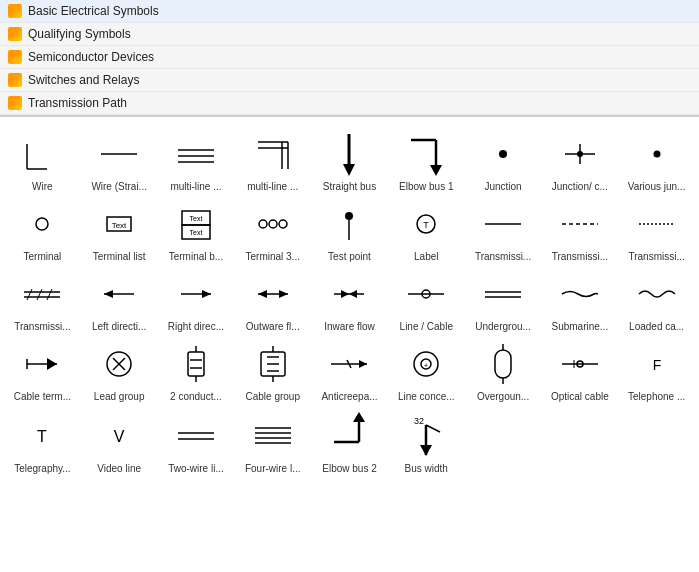 The height and width of the screenshot is (572, 699). What do you see at coordinates (120, 396) in the screenshot?
I see `symbol-label: Lead group` at bounding box center [120, 396].